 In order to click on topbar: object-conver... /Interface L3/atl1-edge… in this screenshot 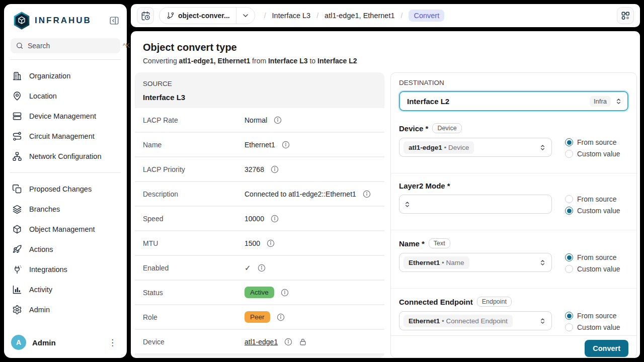, I will do `click(385, 16)`.